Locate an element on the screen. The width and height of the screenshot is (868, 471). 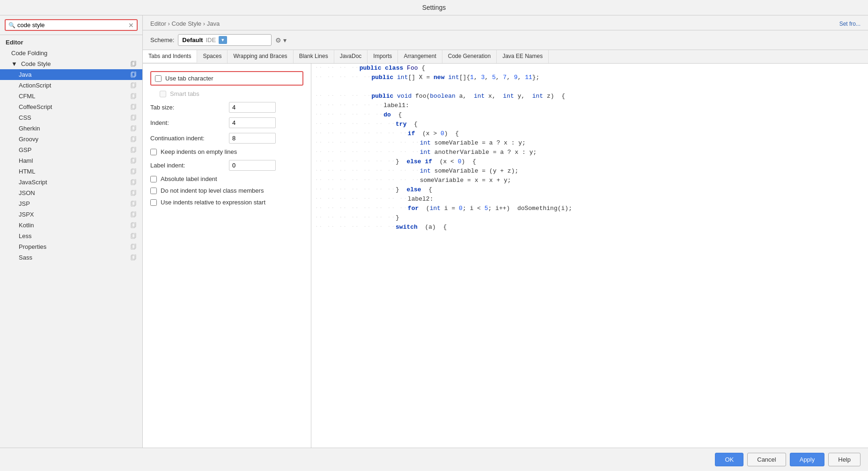
line-dots: ·· ·· ·· ·· is located at coordinates (337, 67).